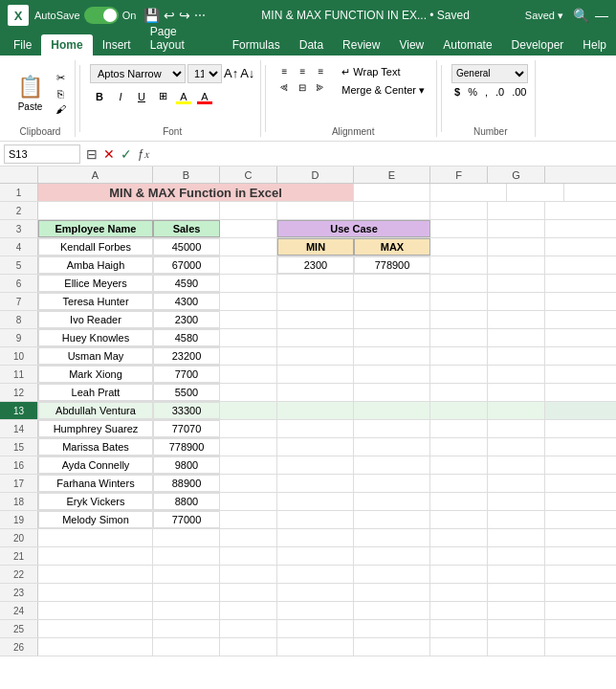 The width and height of the screenshot is (616, 689). I want to click on cell-c3, so click(249, 229).